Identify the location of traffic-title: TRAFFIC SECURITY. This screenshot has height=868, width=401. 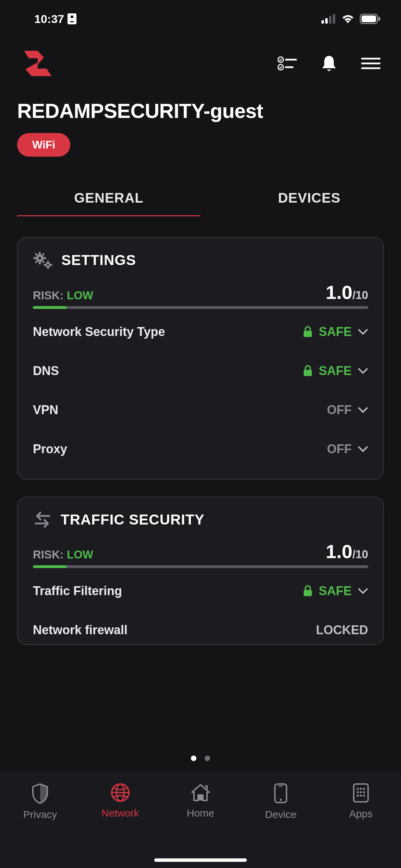
(133, 520).